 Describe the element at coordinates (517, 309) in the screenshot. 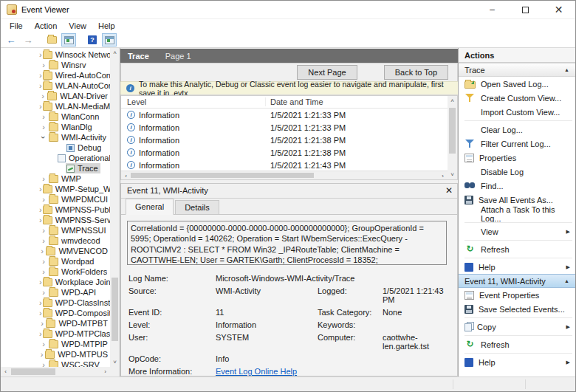

I see `action-item: Save Selected Events...` at that location.